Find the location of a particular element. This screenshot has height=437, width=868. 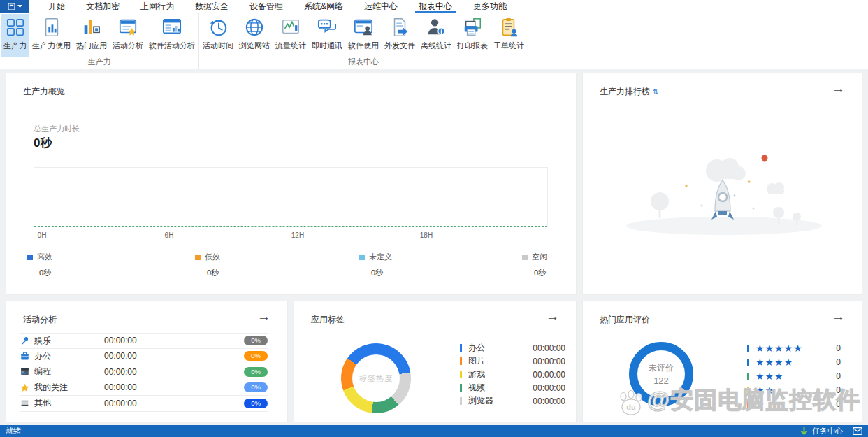

printer-icon is located at coordinates (472, 27).